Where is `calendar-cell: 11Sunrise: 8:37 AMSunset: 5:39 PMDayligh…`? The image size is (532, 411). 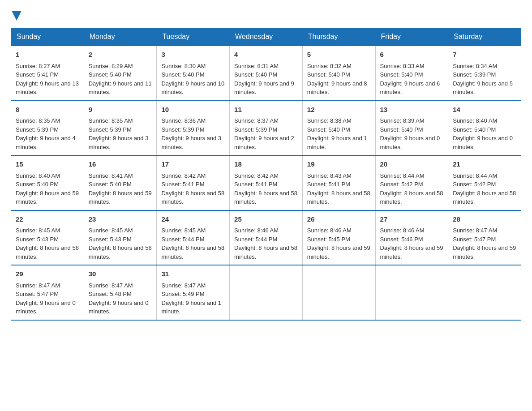
calendar-cell: 11Sunrise: 8:37 AMSunset: 5:39 PMDayligh… is located at coordinates (266, 128).